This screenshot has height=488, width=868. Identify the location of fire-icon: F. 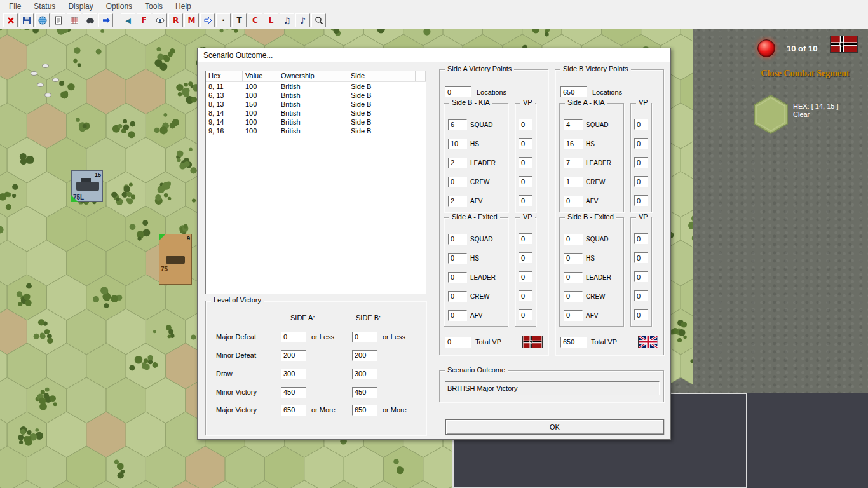
(144, 20).